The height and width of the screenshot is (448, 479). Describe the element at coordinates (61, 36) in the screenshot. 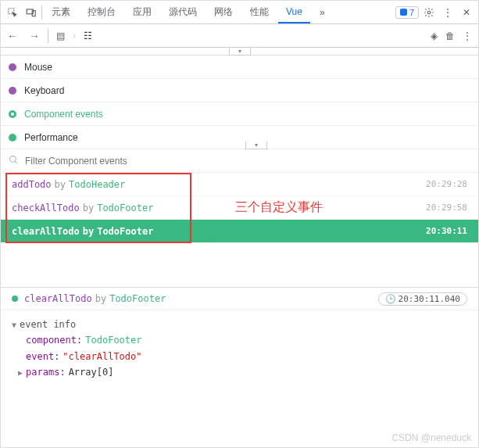

I see `component-view-icon: ▤` at that location.